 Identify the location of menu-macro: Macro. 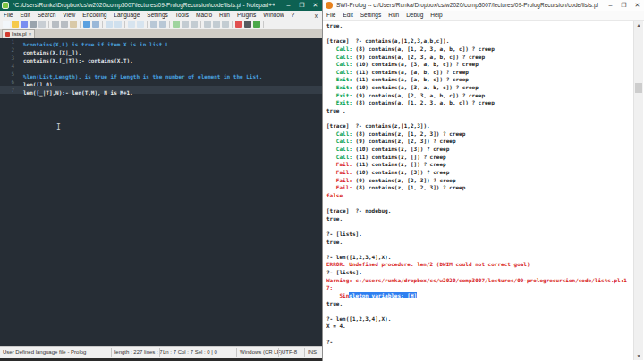
(204, 15).